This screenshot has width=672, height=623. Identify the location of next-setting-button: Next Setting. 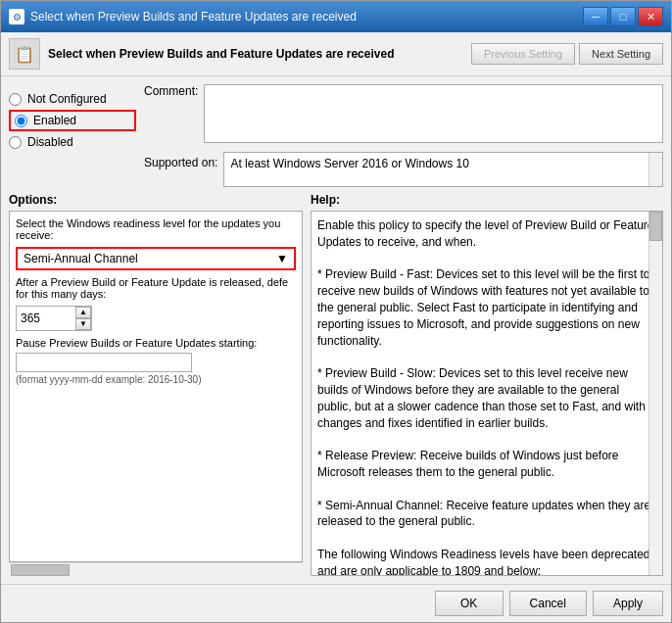
(621, 54).